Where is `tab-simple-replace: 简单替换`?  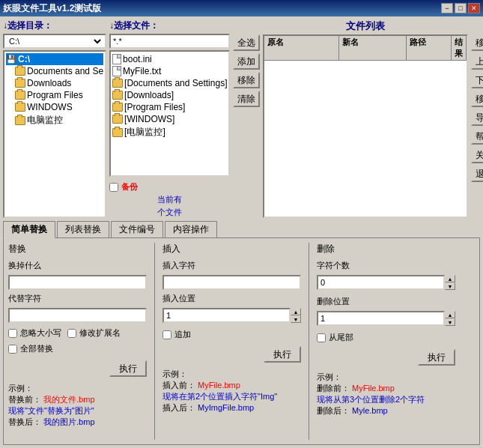 tab-simple-replace: 简单替换 is located at coordinates (29, 229).